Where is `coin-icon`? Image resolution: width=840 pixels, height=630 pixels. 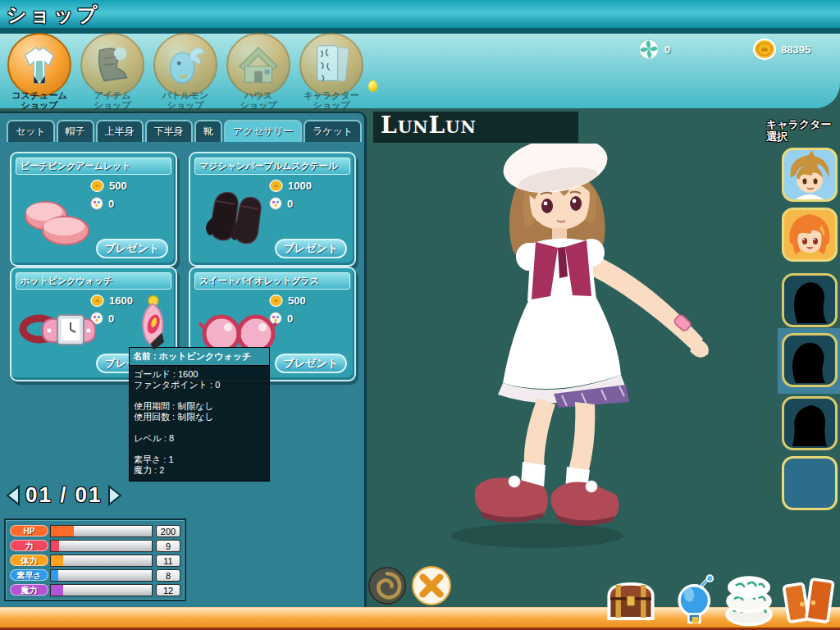 coin-icon is located at coordinates (765, 49).